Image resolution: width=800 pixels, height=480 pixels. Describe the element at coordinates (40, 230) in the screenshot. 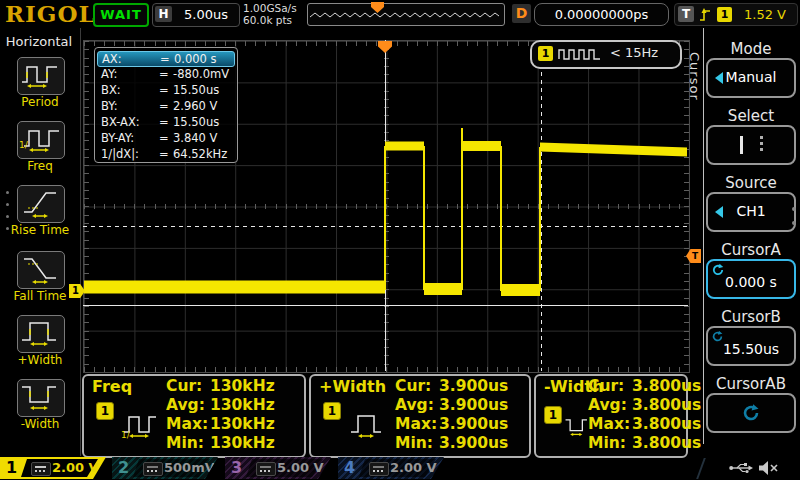

I see `measure-item-rise-time-label: Rise Time` at that location.